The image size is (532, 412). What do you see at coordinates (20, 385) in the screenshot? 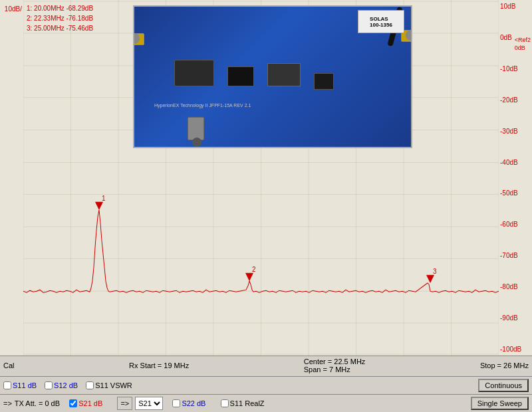
I see `s11db-group: S11 dB` at bounding box center [20, 385].